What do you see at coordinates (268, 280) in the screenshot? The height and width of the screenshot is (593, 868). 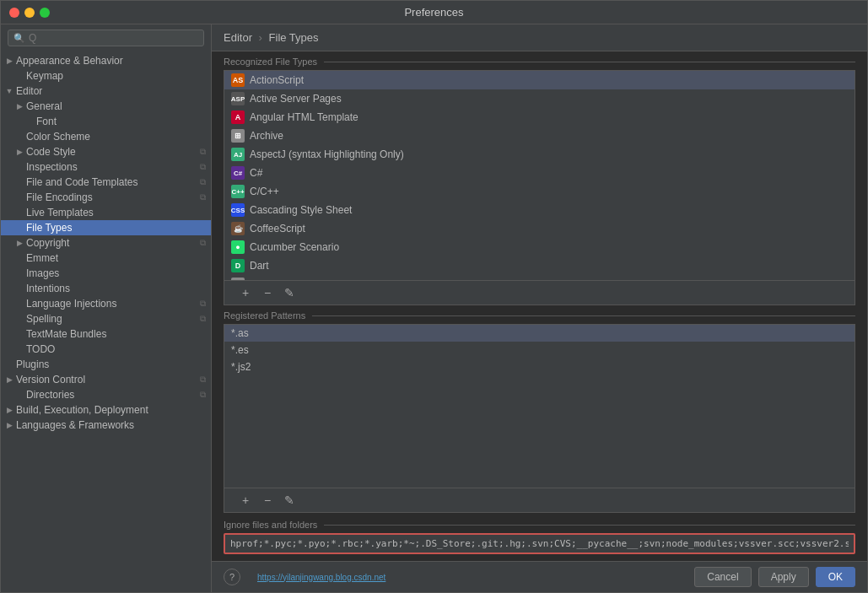 I see `file-type-name: Diagram` at bounding box center [268, 280].